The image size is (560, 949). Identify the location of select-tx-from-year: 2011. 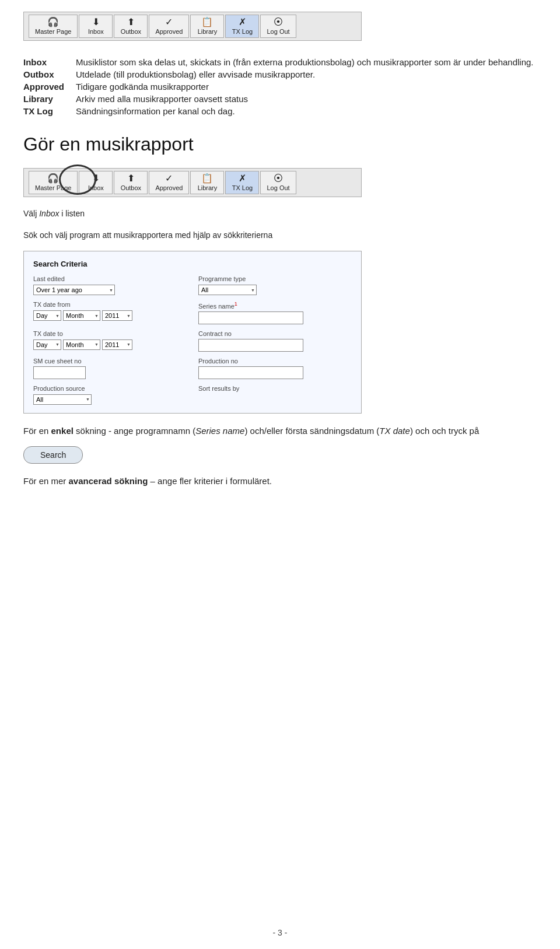
(117, 316).